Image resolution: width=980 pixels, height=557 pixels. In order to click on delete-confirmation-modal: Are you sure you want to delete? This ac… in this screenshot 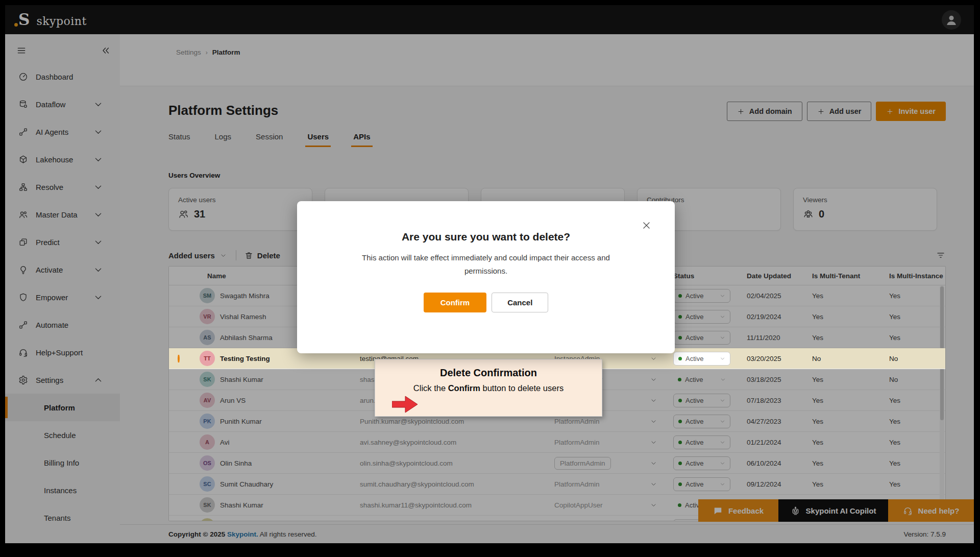, I will do `click(486, 277)`.